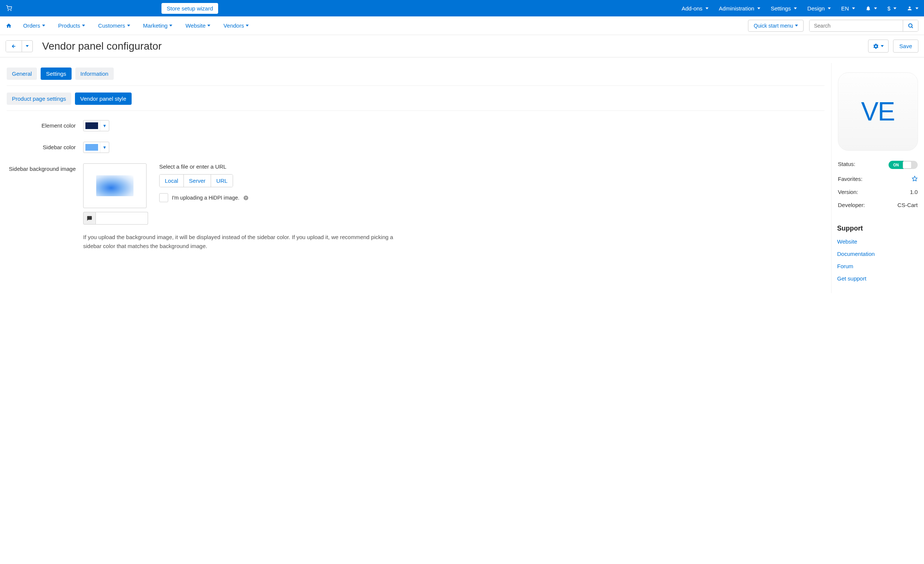  I want to click on upload-url-button: URL, so click(222, 181).